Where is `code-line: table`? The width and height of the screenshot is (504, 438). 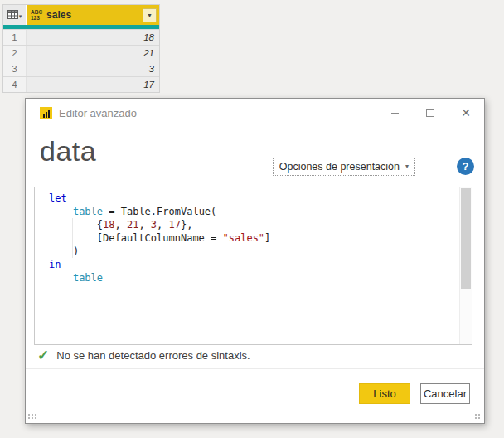
code-line: table is located at coordinates (253, 278).